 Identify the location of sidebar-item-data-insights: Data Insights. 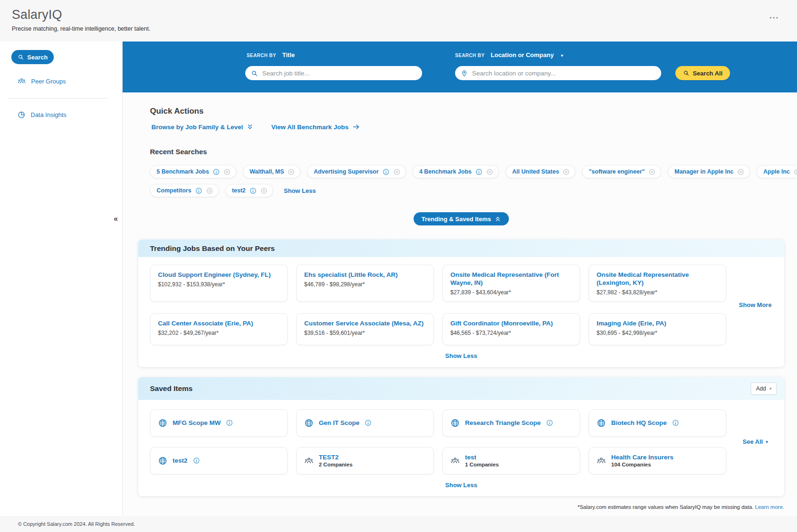
(70, 115).